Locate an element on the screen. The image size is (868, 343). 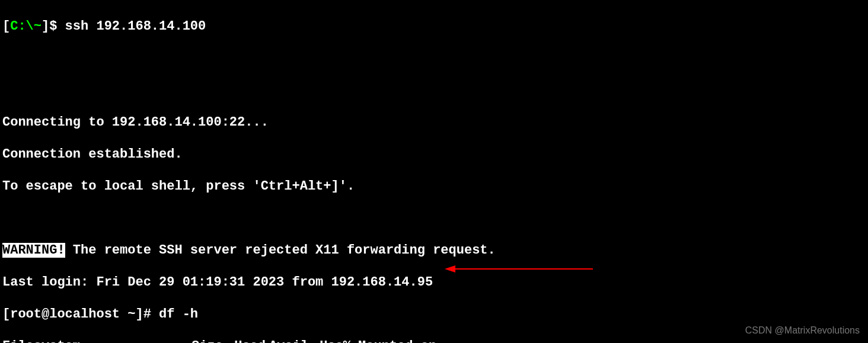
prompt-bracket-open: [ is located at coordinates (6, 26).